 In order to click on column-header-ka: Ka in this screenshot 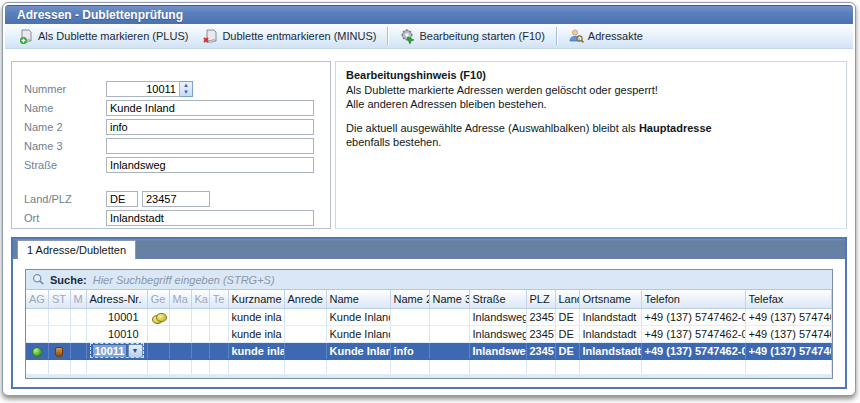, I will do `click(200, 299)`.